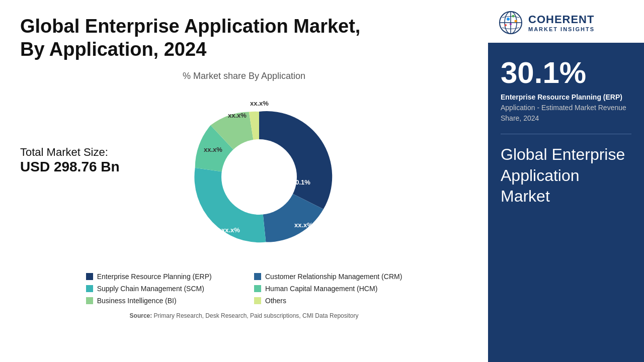 The height and width of the screenshot is (362, 644). What do you see at coordinates (237, 116) in the screenshot?
I see `bi-label: xx.x%` at bounding box center [237, 116].